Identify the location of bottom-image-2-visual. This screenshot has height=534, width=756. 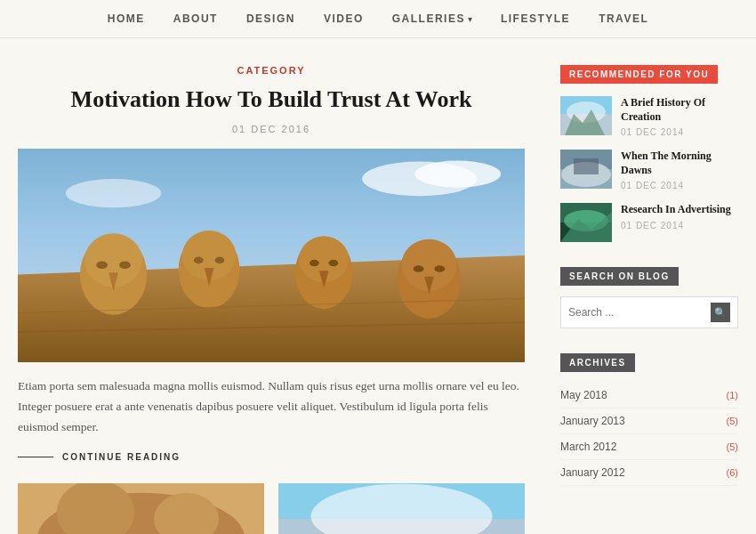
(402, 509).